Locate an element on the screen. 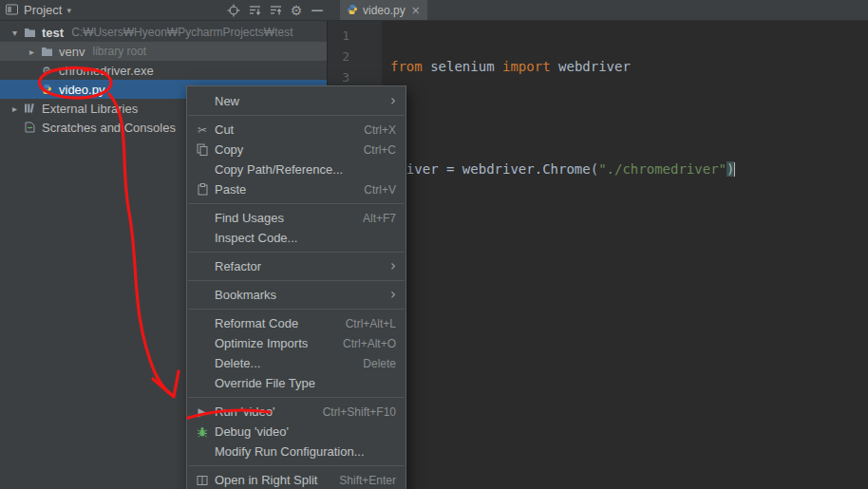 This screenshot has height=489, width=868. tree-item-test: ▾ test C:₩Users₩Hyeon₩PycharmProjects₩te… is located at coordinates (163, 32).